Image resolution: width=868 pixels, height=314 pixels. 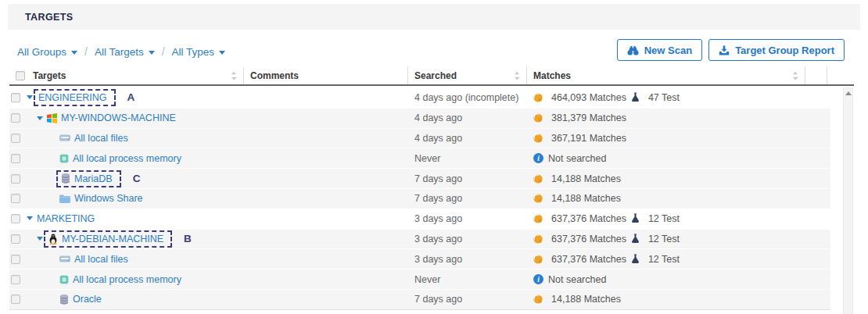 What do you see at coordinates (785, 50) in the screenshot?
I see `target-group-report-label: Target Group Report` at bounding box center [785, 50].